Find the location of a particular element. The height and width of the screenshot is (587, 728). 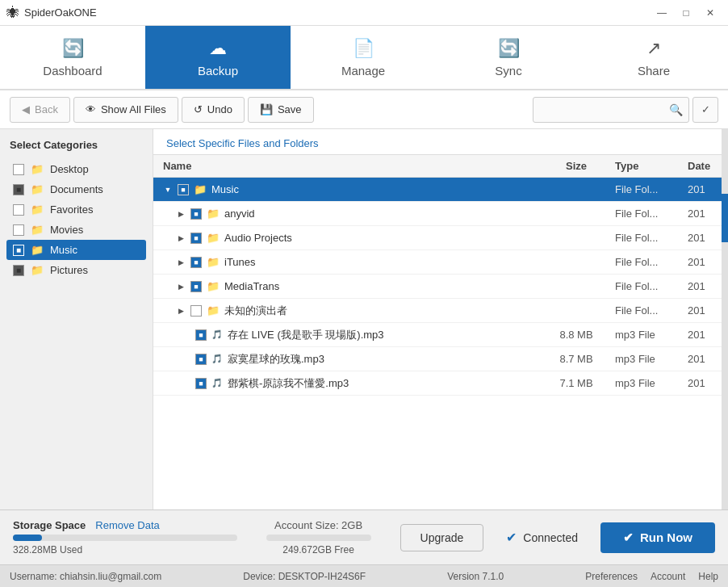

app-title: SpiderOakONE is located at coordinates (61, 13).